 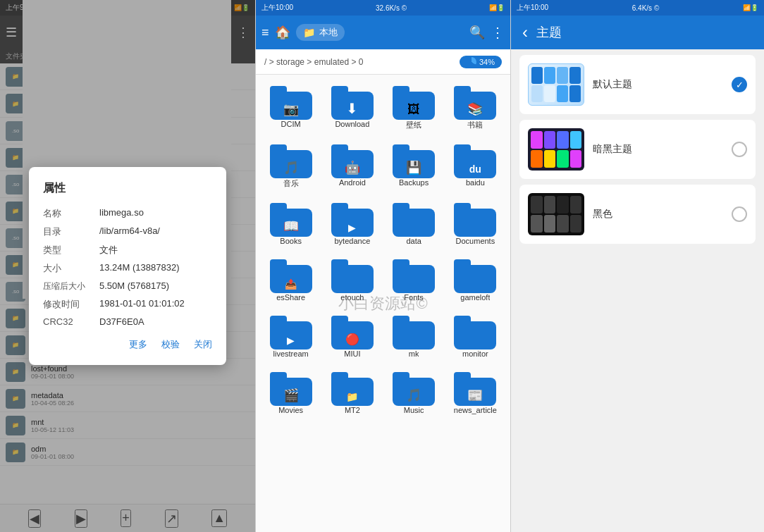 I want to click on theme-item-black: 黑色, so click(x=637, y=214).